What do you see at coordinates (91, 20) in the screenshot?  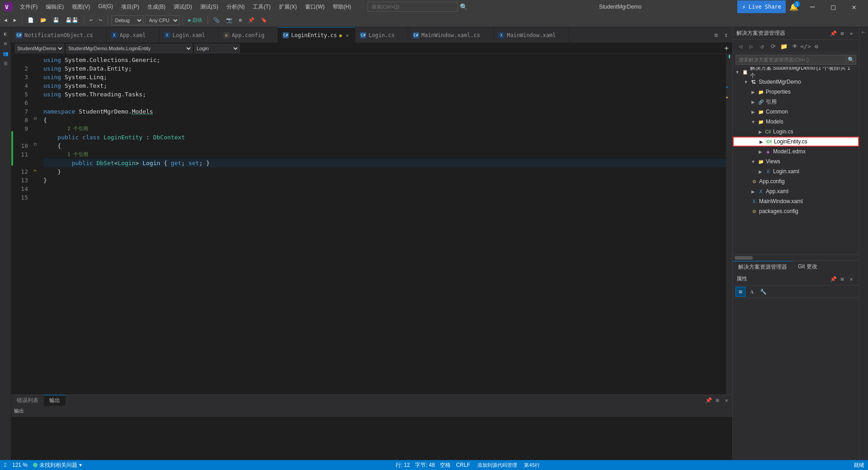 I see `undo-btn: ↩` at bounding box center [91, 20].